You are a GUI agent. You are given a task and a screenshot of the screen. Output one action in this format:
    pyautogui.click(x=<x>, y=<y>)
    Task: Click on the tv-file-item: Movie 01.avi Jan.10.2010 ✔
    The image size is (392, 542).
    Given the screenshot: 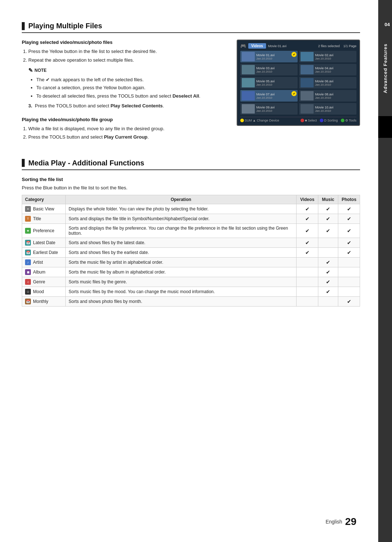 What is the action you would take?
    pyautogui.click(x=269, y=57)
    